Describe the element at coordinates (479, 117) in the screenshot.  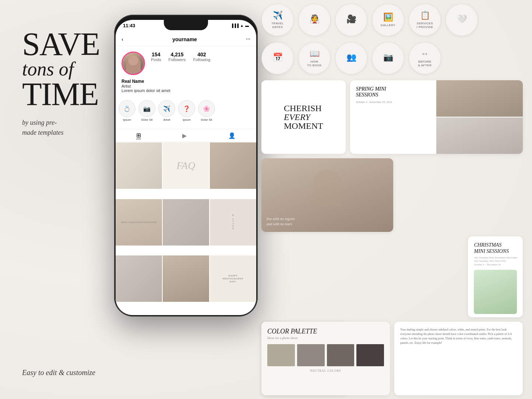
I see `spring-photos` at that location.